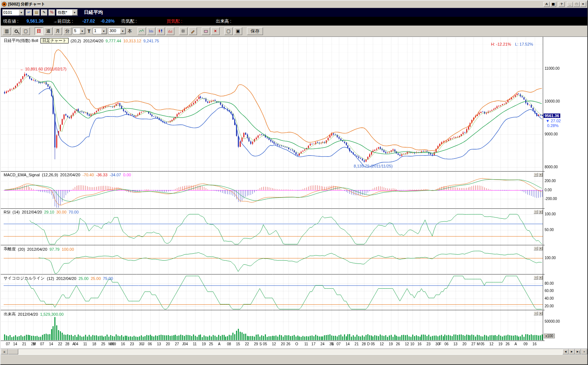 The image size is (588, 365). Describe the element at coordinates (478, 344) in the screenshot. I see `x-tick-label: M` at that location.